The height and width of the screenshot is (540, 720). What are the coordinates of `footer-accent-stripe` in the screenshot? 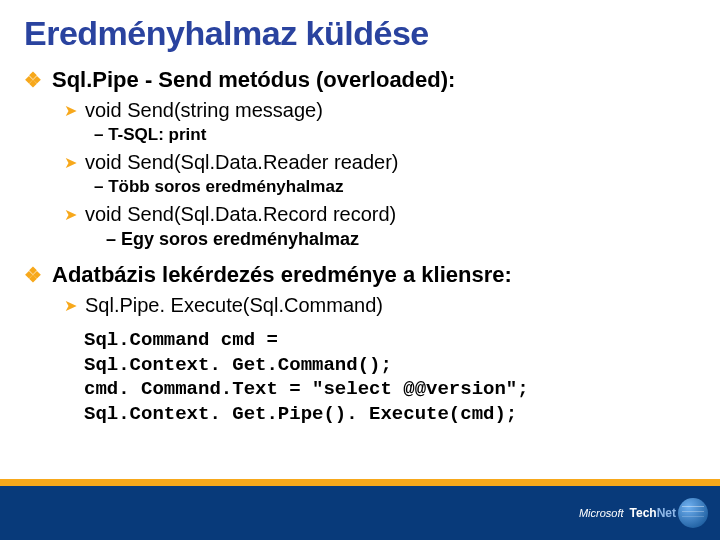 It's located at (360, 482).